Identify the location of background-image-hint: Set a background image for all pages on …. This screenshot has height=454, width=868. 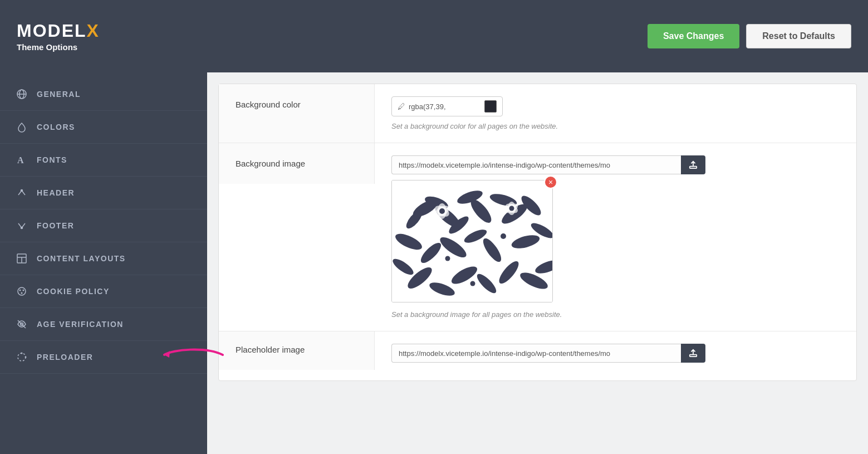
(616, 314).